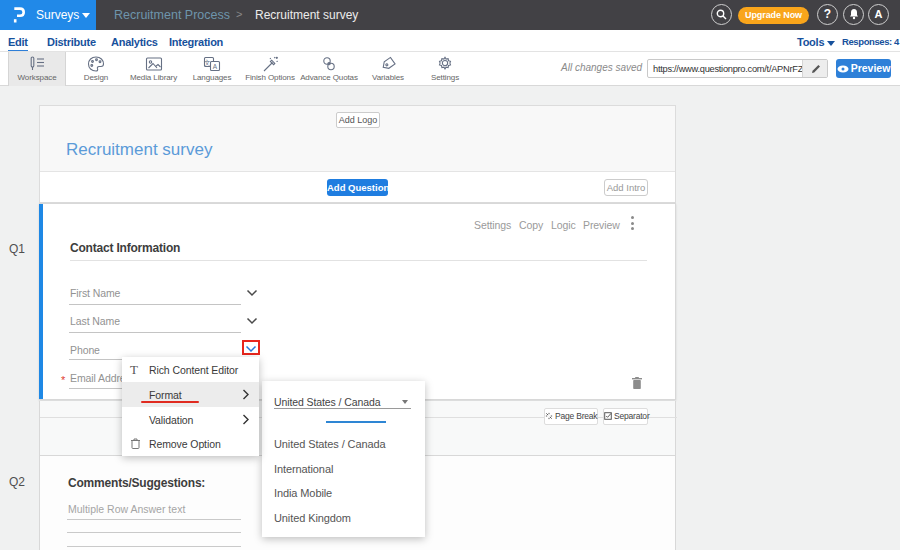 The width and height of the screenshot is (900, 550). I want to click on svg-text: 文, so click(208, 62).